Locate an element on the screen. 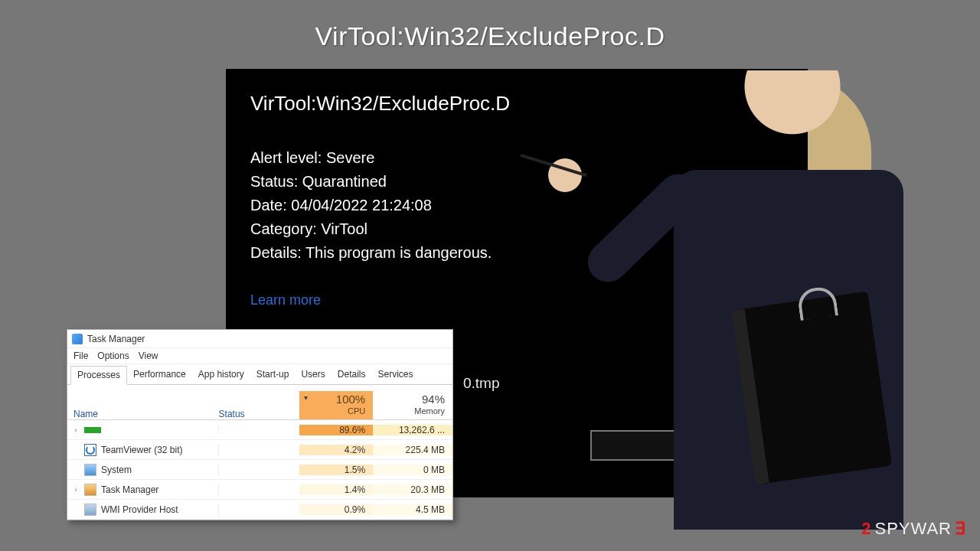 The image size is (980, 551). watermark-number: 2 is located at coordinates (867, 529).